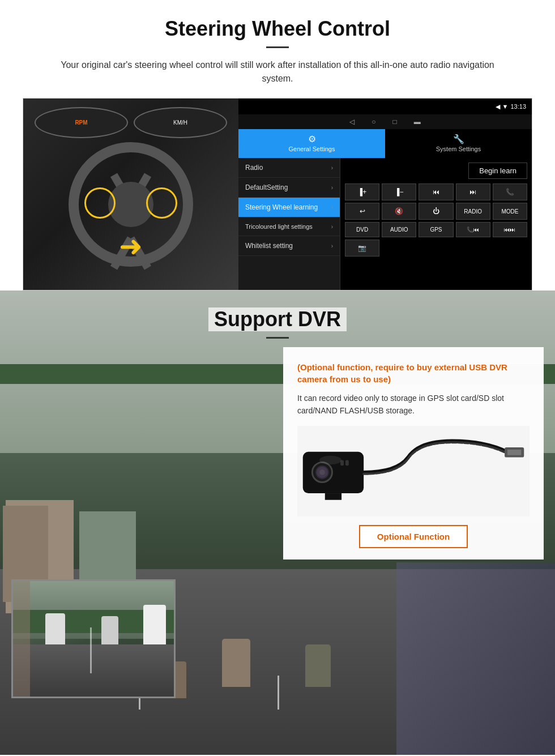 Image resolution: width=555 pixels, height=756 pixels. I want to click on title-divider, so click(278, 48).